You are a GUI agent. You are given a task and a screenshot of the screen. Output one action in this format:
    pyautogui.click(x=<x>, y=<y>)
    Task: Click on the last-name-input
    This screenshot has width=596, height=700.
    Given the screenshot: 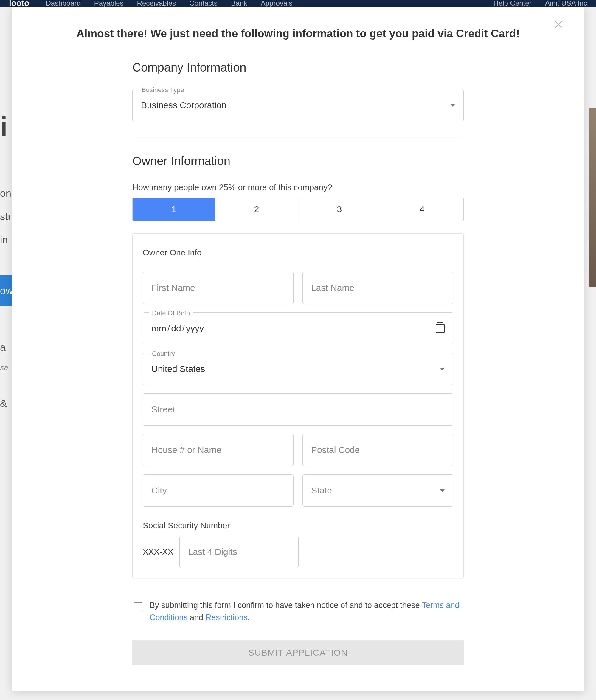 What is the action you would take?
    pyautogui.click(x=378, y=288)
    